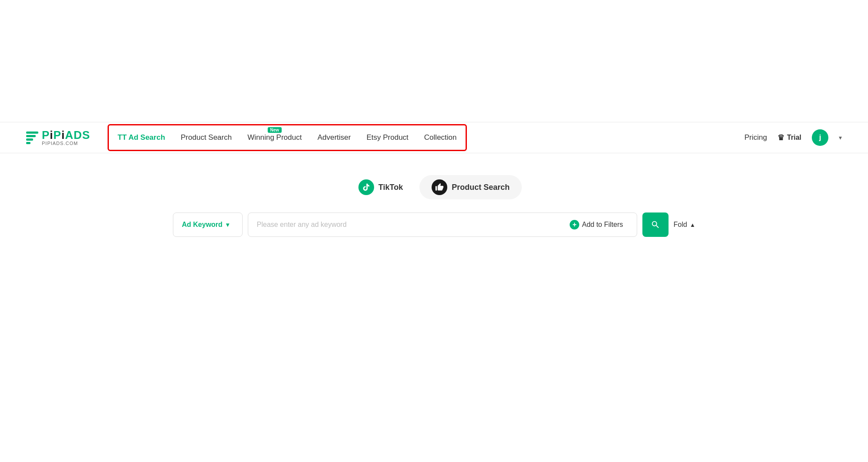 Image resolution: width=868 pixels, height=462 pixels. Describe the element at coordinates (680, 225) in the screenshot. I see `fold-label: Fold` at that location.